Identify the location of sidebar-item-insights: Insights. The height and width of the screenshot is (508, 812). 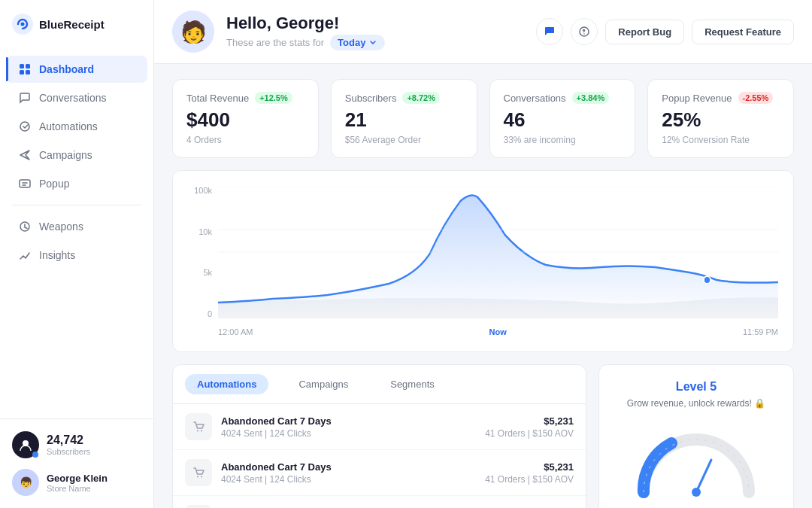
(77, 255).